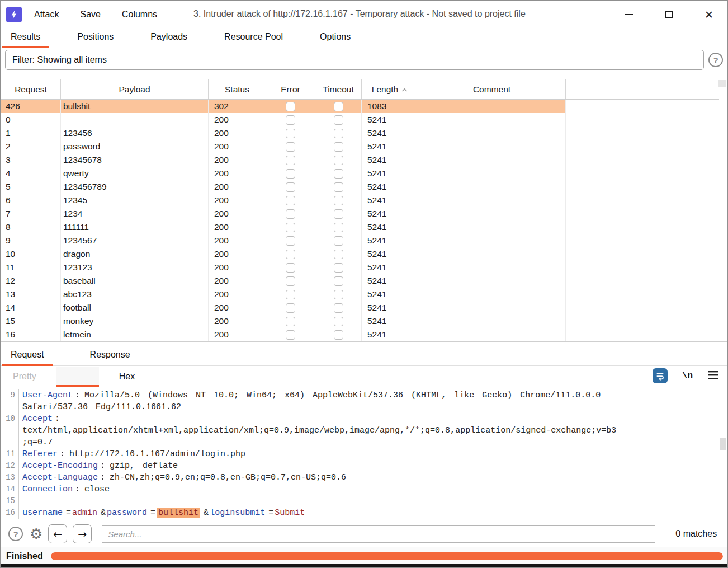 The height and width of the screenshot is (568, 728). I want to click on editor-scrollbar, so click(723, 444).